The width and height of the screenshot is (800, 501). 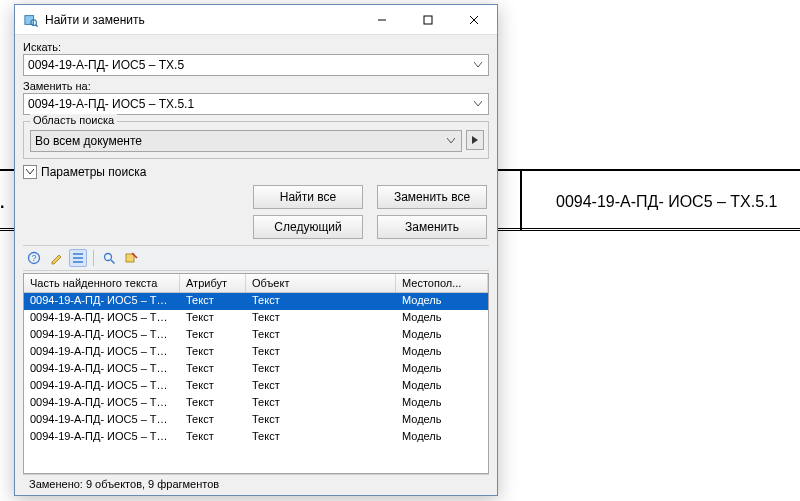 I want to click on col-header-location: Местопол..., so click(x=442, y=283).